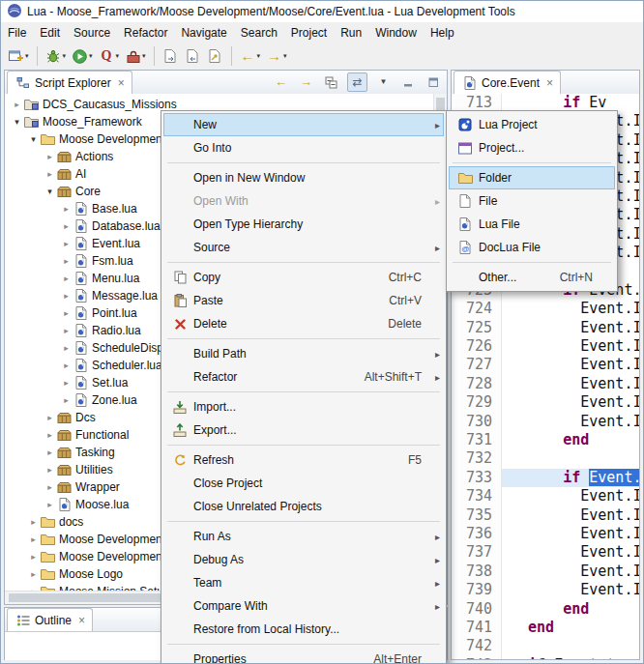 The height and width of the screenshot is (664, 644). Describe the element at coordinates (322, 12) in the screenshot. I see `titlebar: Lua - Moose_Framework/Moose Development/…` at that location.